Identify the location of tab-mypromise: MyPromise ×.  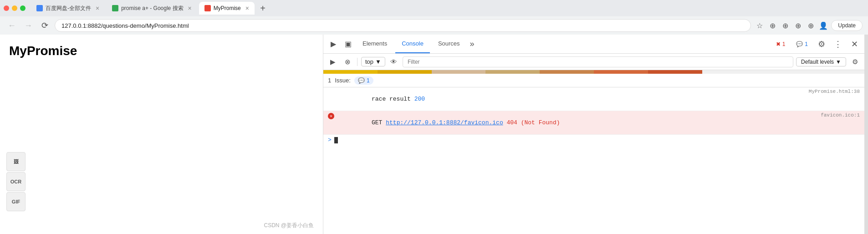
(227, 8).